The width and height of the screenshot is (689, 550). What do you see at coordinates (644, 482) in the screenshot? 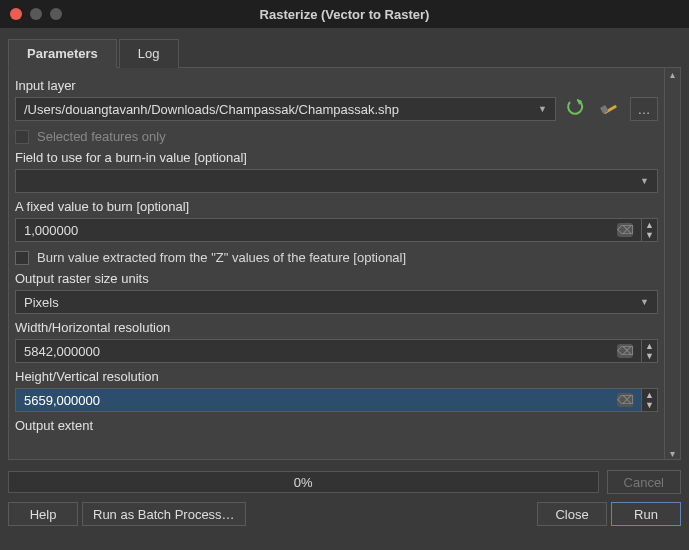
I see `cancel-button: Cancel` at bounding box center [644, 482].